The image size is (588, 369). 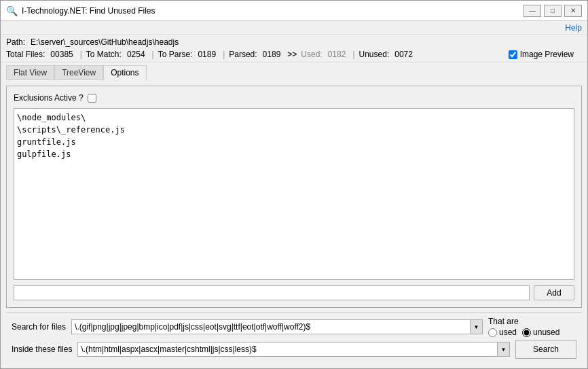 What do you see at coordinates (508, 332) in the screenshot?
I see `used-radio-label: used` at bounding box center [508, 332].